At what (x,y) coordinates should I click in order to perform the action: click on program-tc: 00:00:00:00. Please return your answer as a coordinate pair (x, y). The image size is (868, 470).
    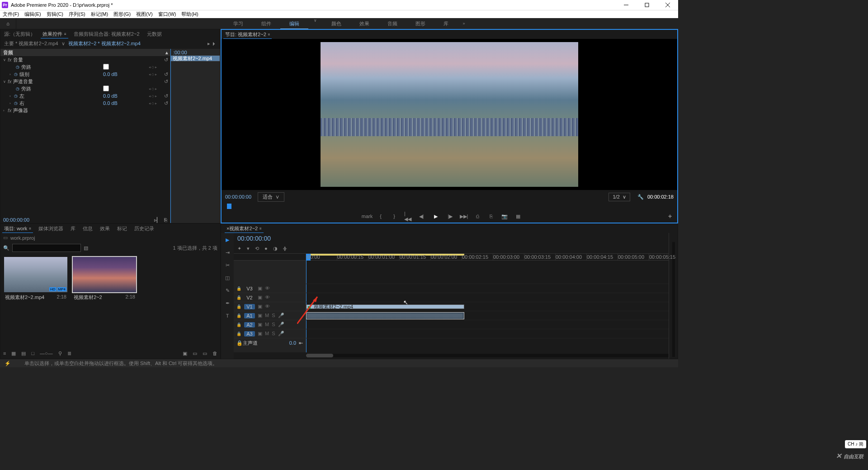
    Looking at the image, I should click on (238, 197).